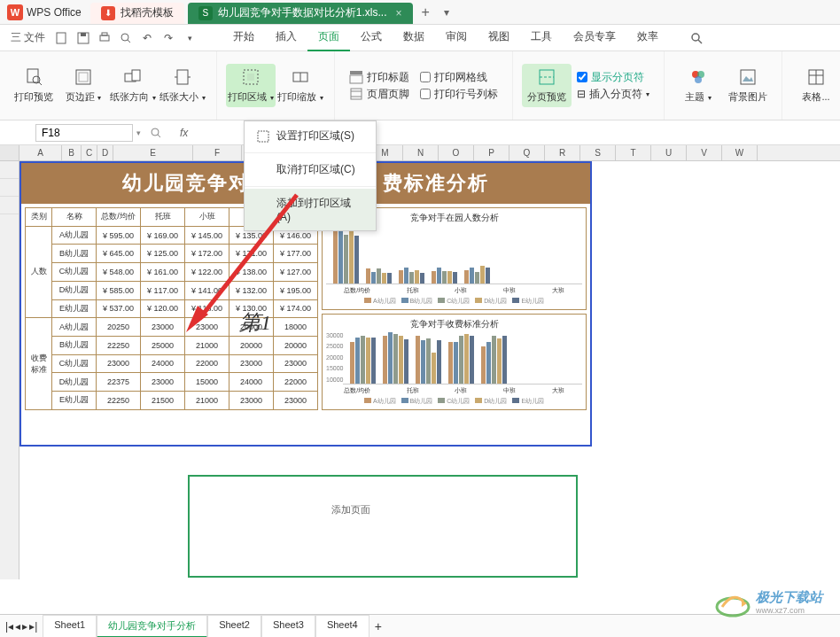 This screenshot has width=840, height=637. I want to click on column-header: Q, so click(527, 152).